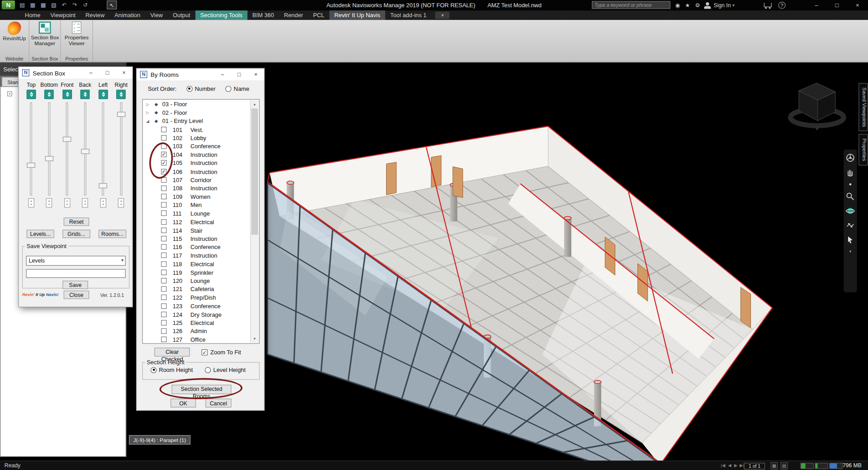 This screenshot has width=868, height=470. I want to click on room-row: Cafeteria 121 Cafeteria, so click(197, 289).